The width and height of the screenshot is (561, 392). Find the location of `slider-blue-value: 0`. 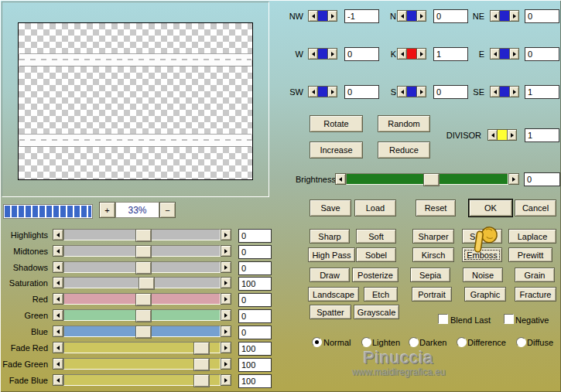

slider-blue-value: 0 is located at coordinates (255, 332).